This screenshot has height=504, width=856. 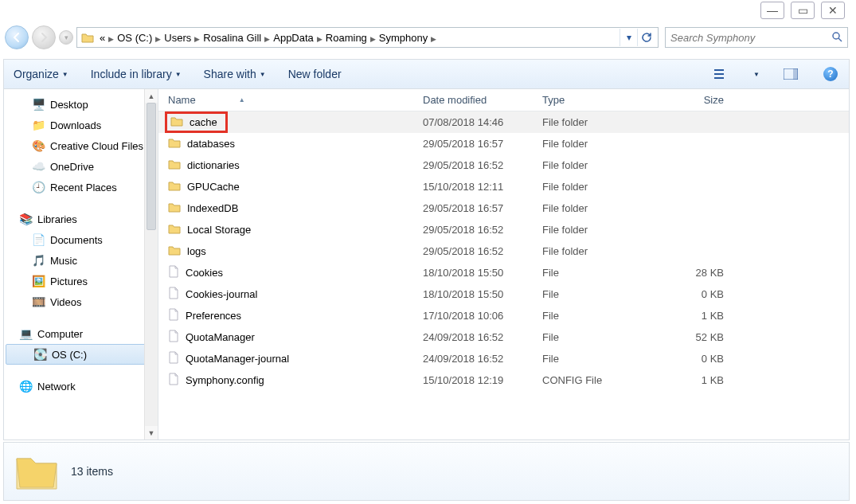 I want to click on tree-item: 💻Computer, so click(x=81, y=334).